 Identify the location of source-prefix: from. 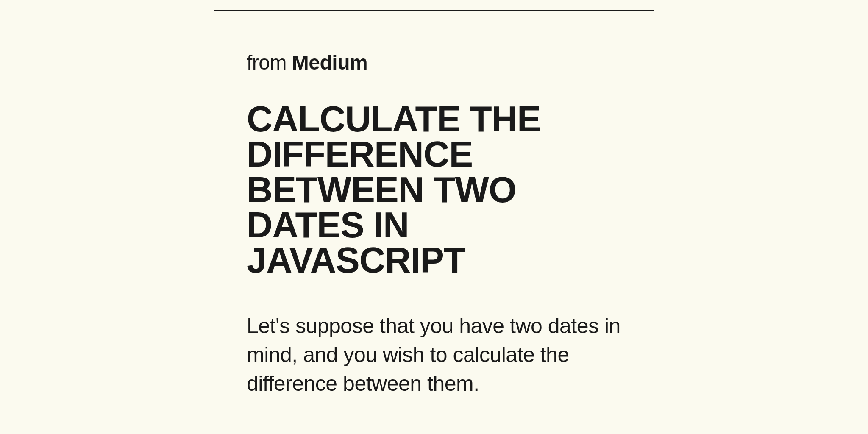
(270, 63).